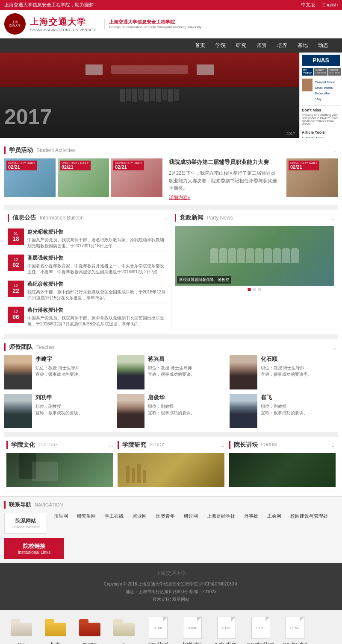  I want to click on news-title-1: 赵光昭教授讣告, so click(97, 232).